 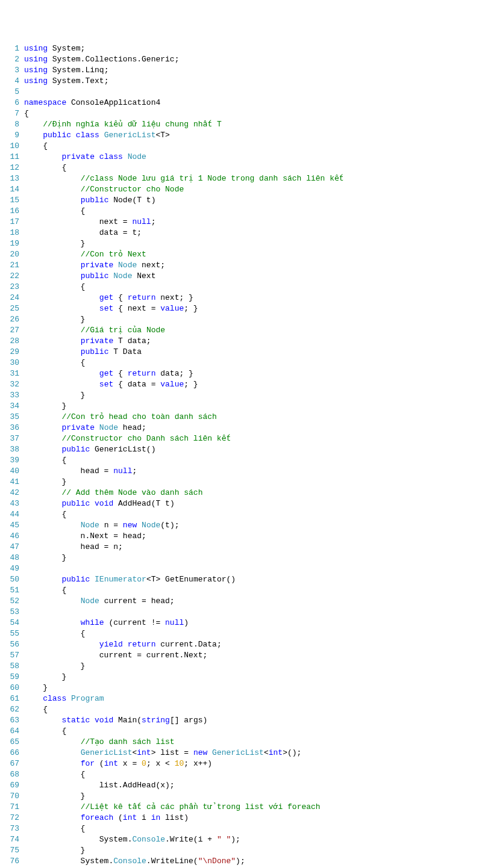 What do you see at coordinates (143, 503) in the screenshot?
I see `code-token: AddHead(T t)` at bounding box center [143, 503].